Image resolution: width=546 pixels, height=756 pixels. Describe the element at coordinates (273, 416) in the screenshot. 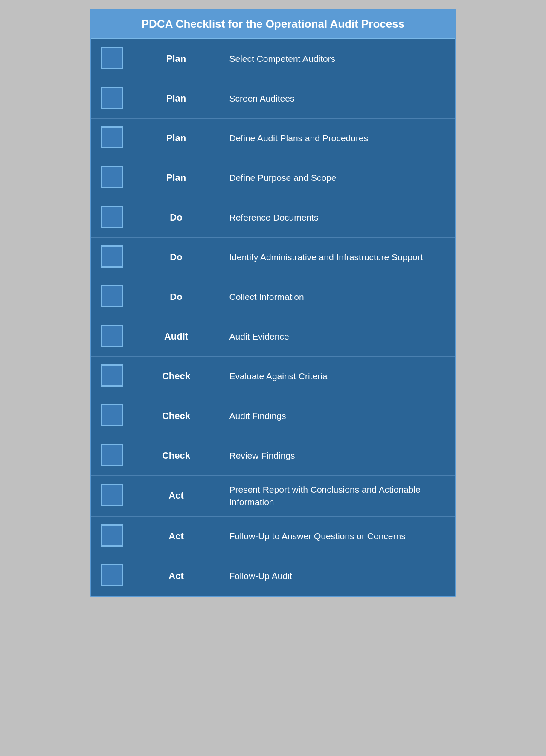

I see `table-row: CheckAudit Findings` at that location.